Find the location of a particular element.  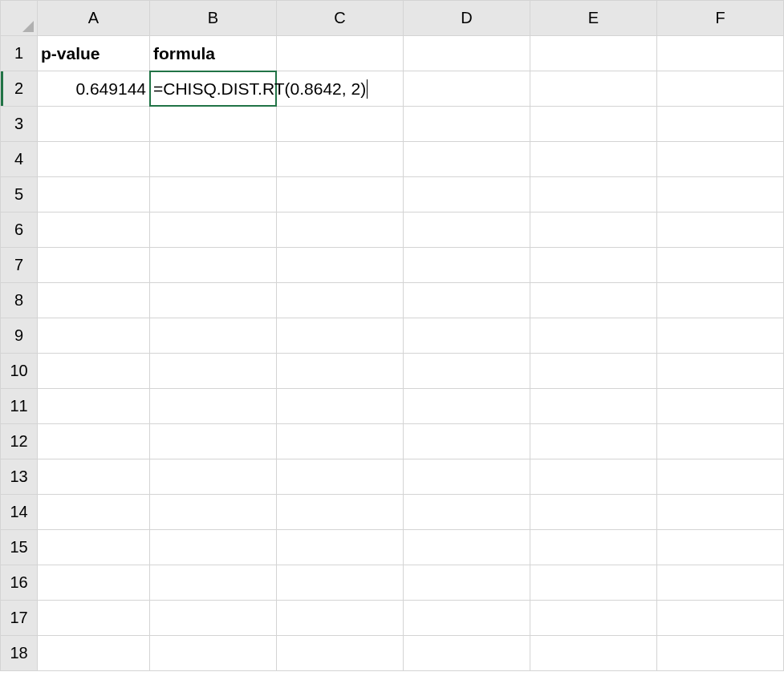

select-all-corner is located at coordinates (19, 18).